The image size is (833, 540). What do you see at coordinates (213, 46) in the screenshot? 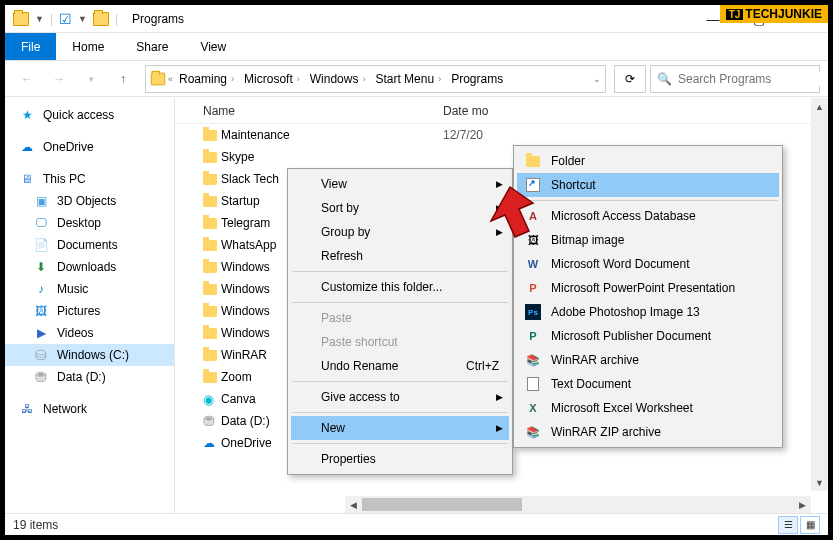
I see `ribbon-tab-view: View` at bounding box center [213, 46].